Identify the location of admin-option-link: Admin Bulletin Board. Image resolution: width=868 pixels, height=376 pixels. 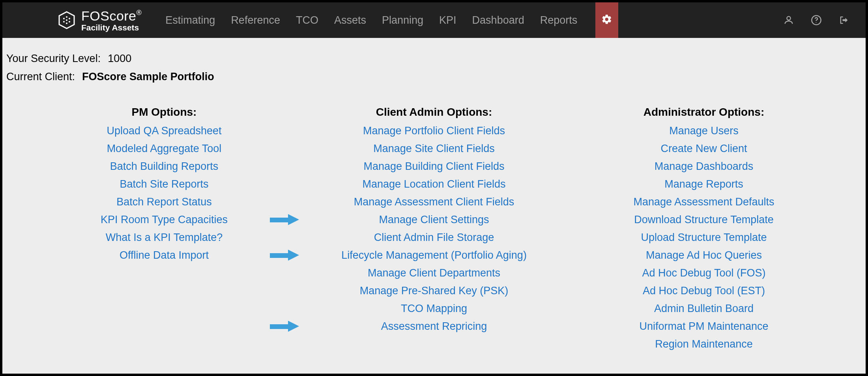
(704, 308).